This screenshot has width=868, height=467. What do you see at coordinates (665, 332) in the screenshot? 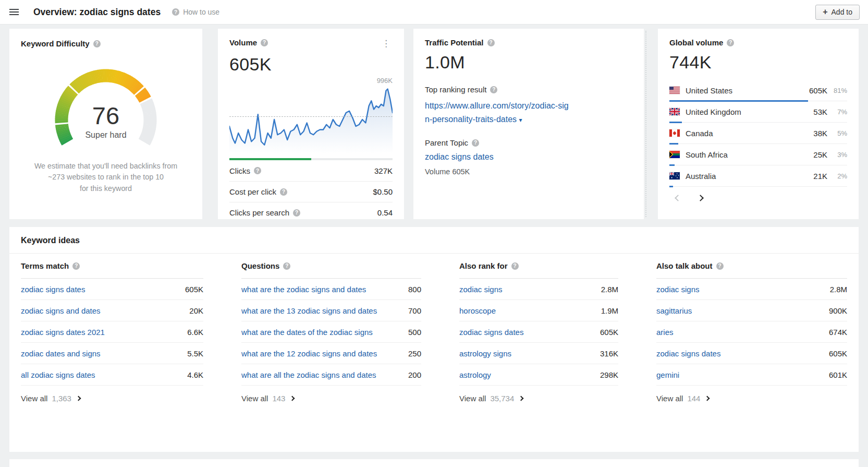
I see `keyword-link: aries` at bounding box center [665, 332].